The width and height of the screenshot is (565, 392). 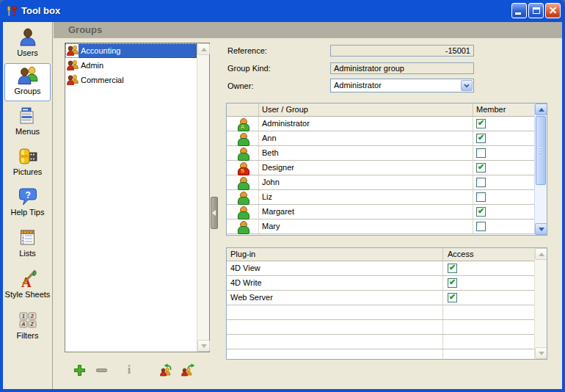 I want to click on reference-field: -15001, so click(x=402, y=51).